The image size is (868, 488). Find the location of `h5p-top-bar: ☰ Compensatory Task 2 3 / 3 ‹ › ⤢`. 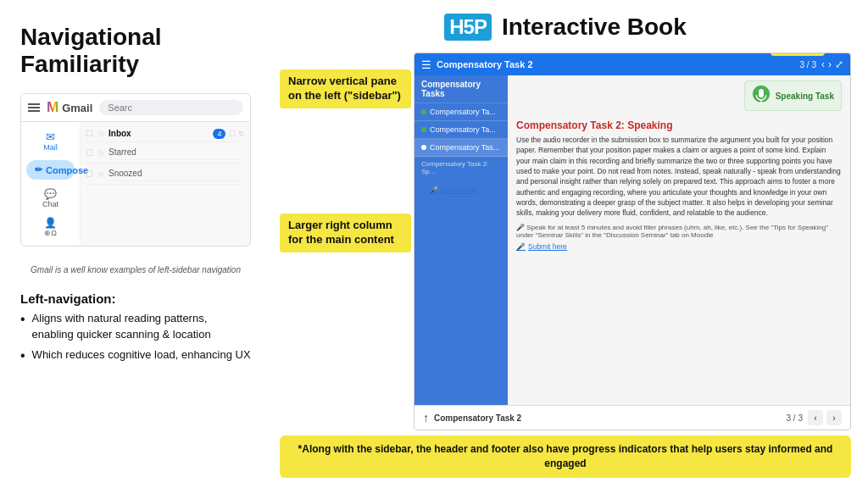

h5p-top-bar: ☰ Compensatory Task 2 3 / 3 ‹ › ⤢ is located at coordinates (632, 64).